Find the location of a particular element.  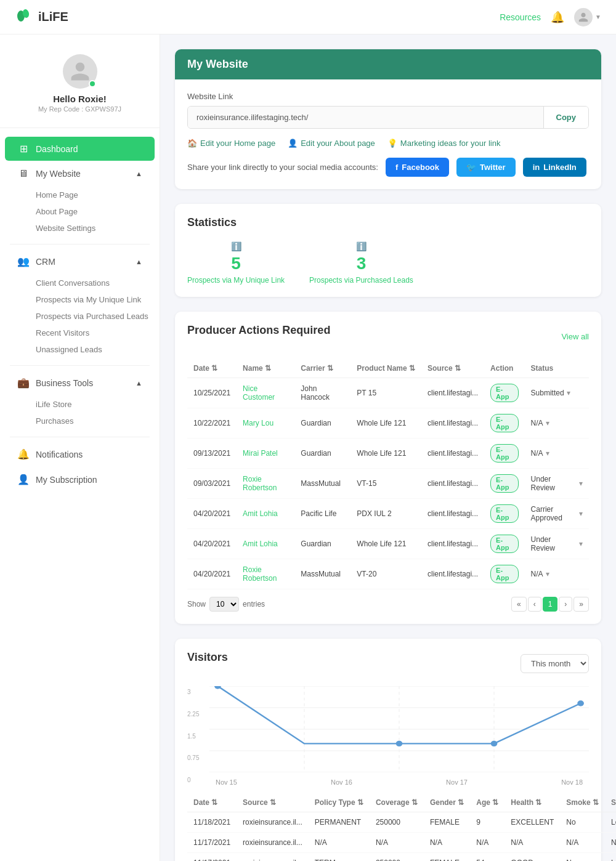

stat2-info-icon: ℹ️ is located at coordinates (361, 246).